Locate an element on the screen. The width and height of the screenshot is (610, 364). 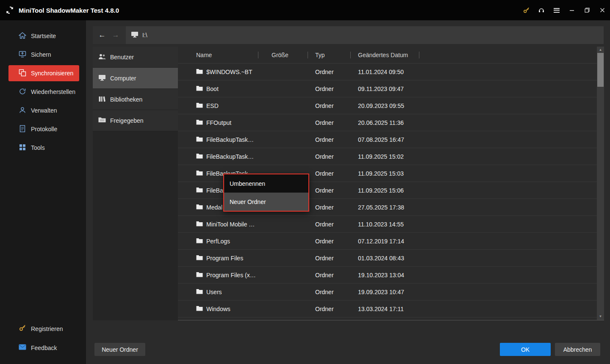
file-date: 11.10.2023 14:55 is located at coordinates (385, 224).